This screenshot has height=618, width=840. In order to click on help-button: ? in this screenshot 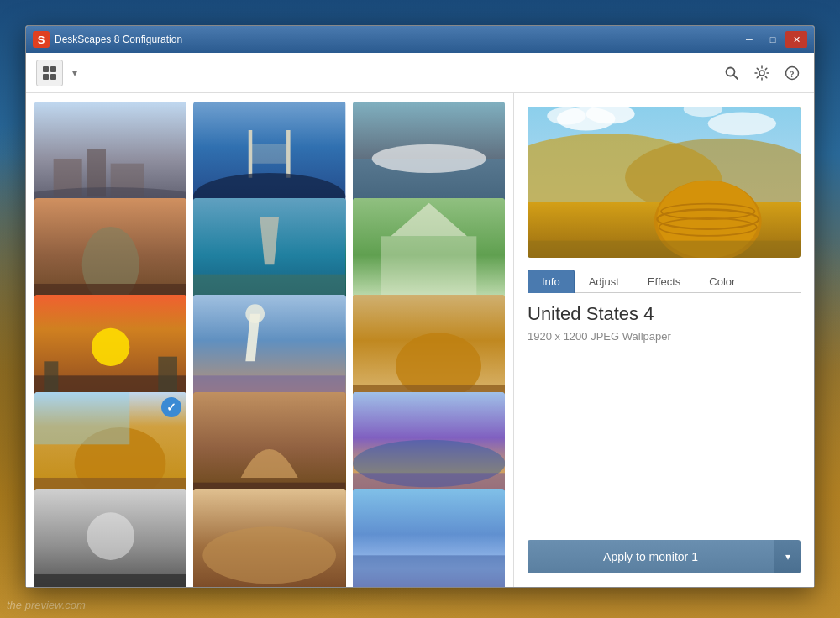, I will do `click(792, 73)`.